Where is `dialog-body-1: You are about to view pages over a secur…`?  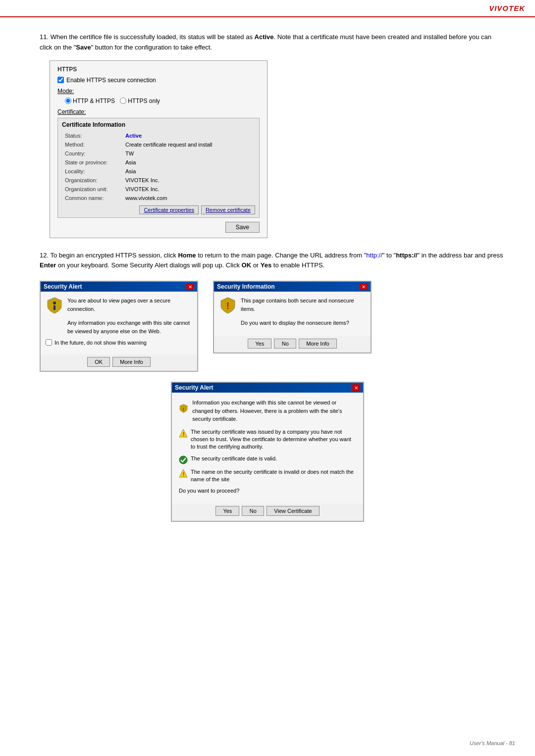
dialog-body-1: You are about to view pages over a secur… is located at coordinates (119, 323).